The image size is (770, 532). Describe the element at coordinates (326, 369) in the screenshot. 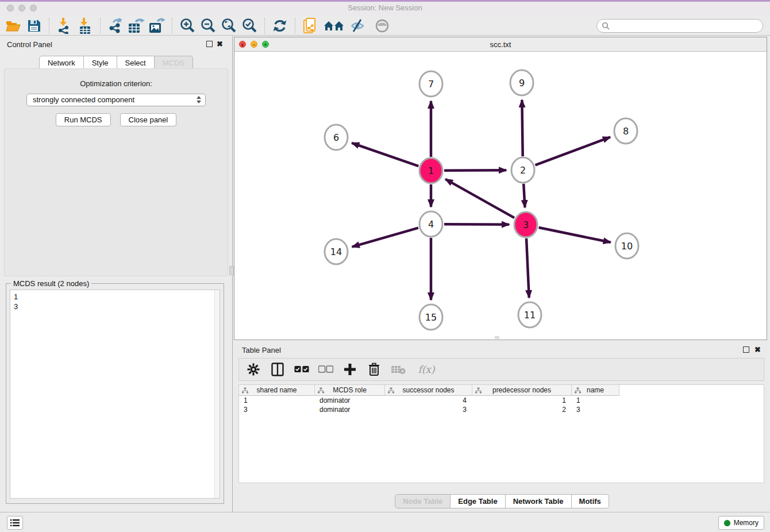

I see `deselect-all-checkboxes-icon` at that location.